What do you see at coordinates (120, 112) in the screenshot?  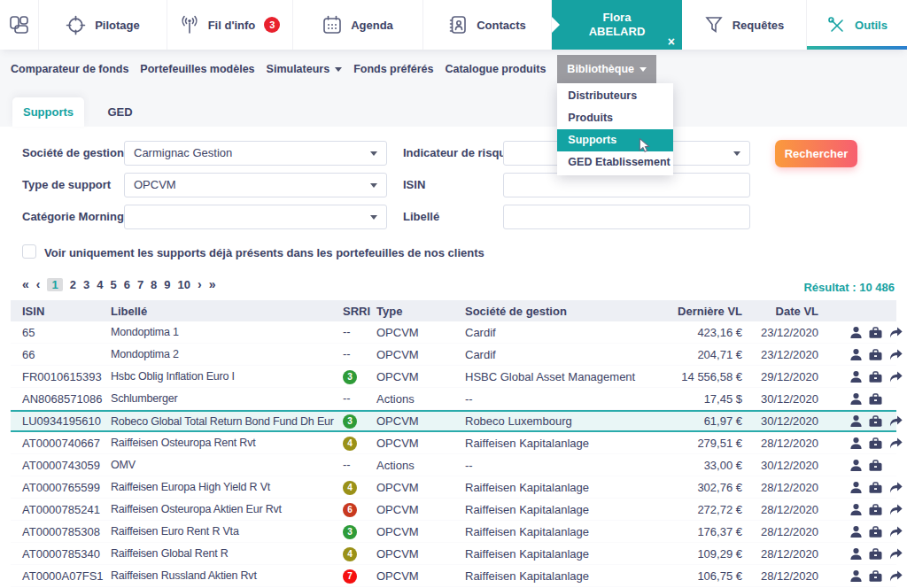 I see `tab-ged: GED` at bounding box center [120, 112].